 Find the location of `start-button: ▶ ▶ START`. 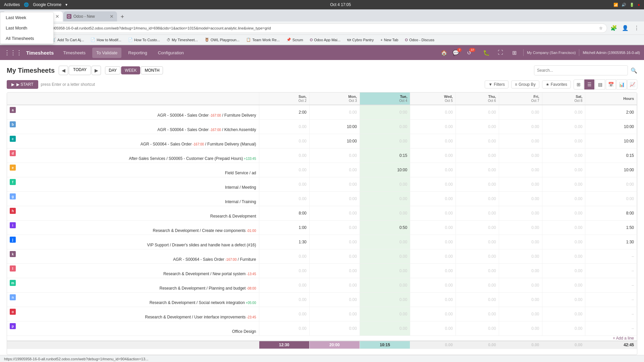

start-button: ▶ ▶ START is located at coordinates (22, 84).